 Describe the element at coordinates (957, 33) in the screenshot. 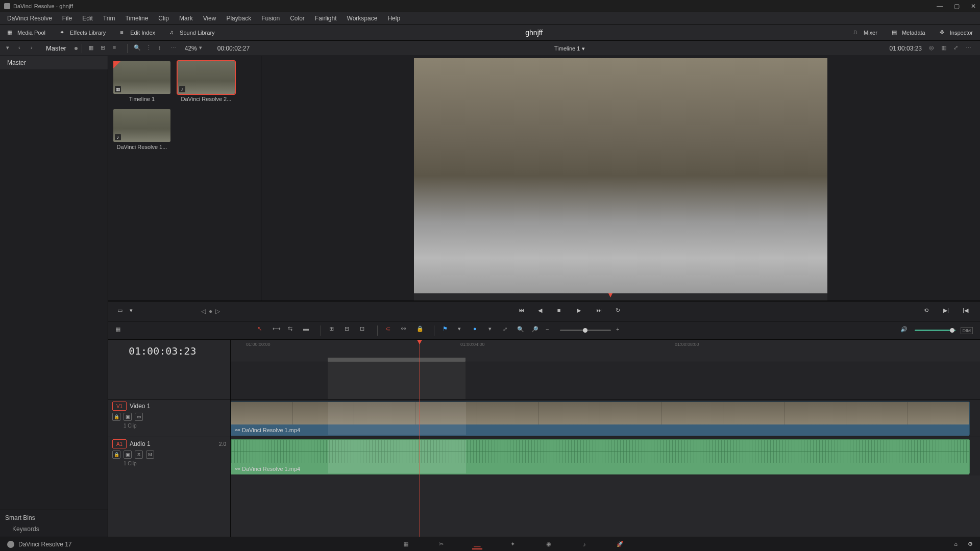

I see `inspector-toggle: ✜Inspector` at that location.